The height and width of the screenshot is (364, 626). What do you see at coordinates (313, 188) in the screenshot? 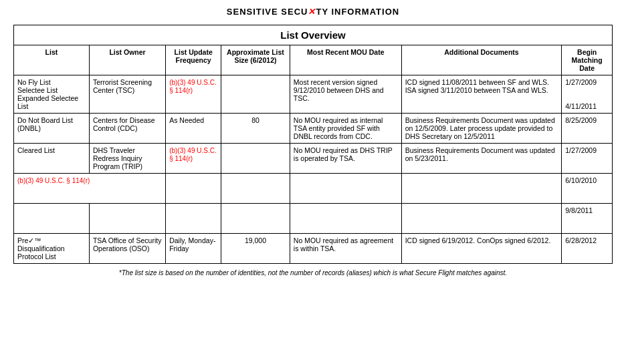
I see `table-row: (b)(3) 49 U.S.C. § 114(r) 6/10/2010` at bounding box center [313, 188].